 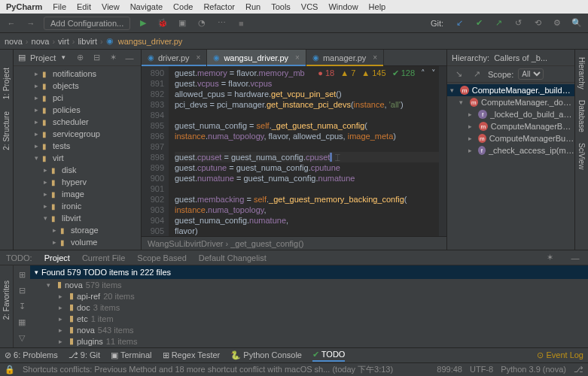 What do you see at coordinates (219, 7) in the screenshot?
I see `menu-refactor: Refactor` at bounding box center [219, 7].